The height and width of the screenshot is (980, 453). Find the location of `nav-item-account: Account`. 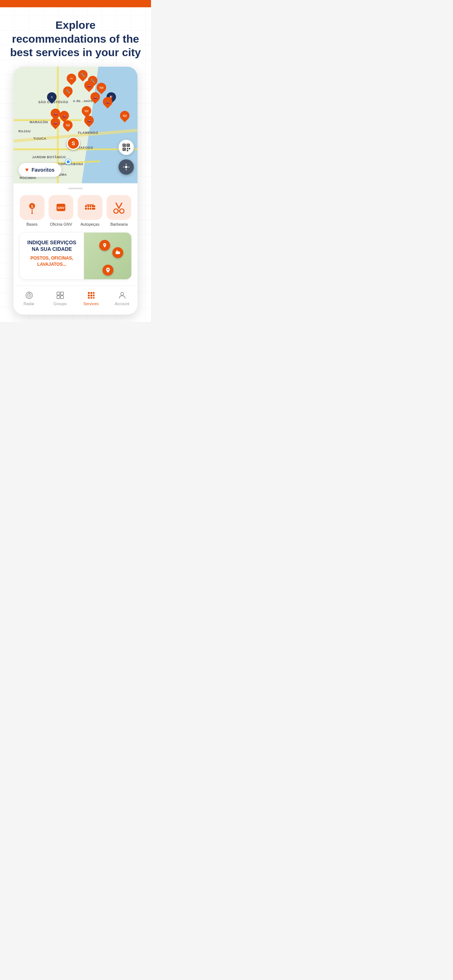

nav-item-account: Account is located at coordinates (122, 298).